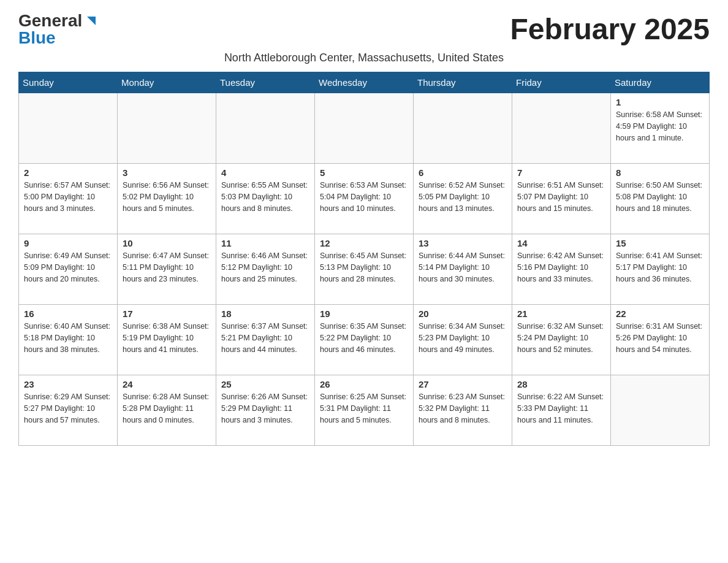  Describe the element at coordinates (463, 270) in the screenshot. I see `table-row: 13Sunrise: 6:44 AM Sunset: 5:14 PM Dayli…` at that location.